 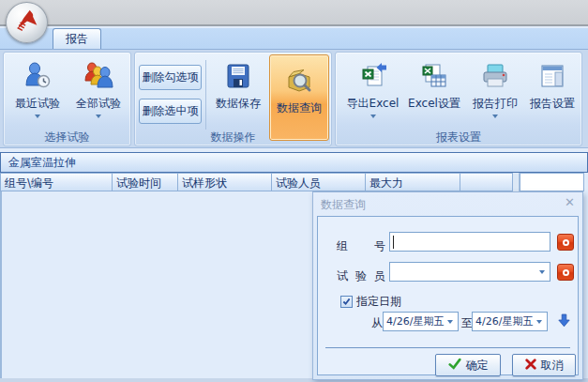 I want to click on group-no-lookup-button, so click(x=565, y=242).